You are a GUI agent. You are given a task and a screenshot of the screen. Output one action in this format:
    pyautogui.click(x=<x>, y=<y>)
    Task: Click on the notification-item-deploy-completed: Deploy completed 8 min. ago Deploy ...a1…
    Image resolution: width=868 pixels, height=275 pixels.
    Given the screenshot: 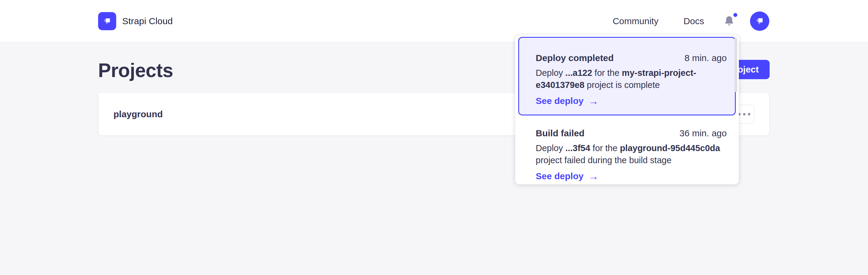 What is the action you would take?
    pyautogui.click(x=627, y=76)
    